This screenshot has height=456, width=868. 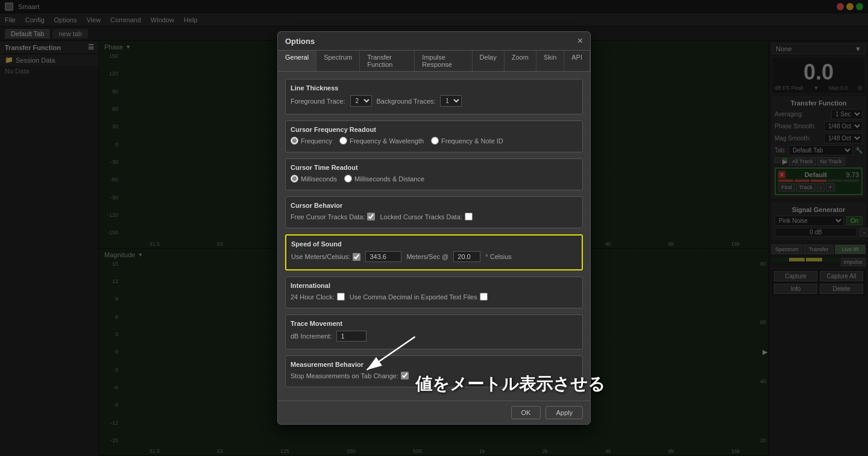 I want to click on trace-movement-section: Trace Movement dB Increment:, so click(x=434, y=332).